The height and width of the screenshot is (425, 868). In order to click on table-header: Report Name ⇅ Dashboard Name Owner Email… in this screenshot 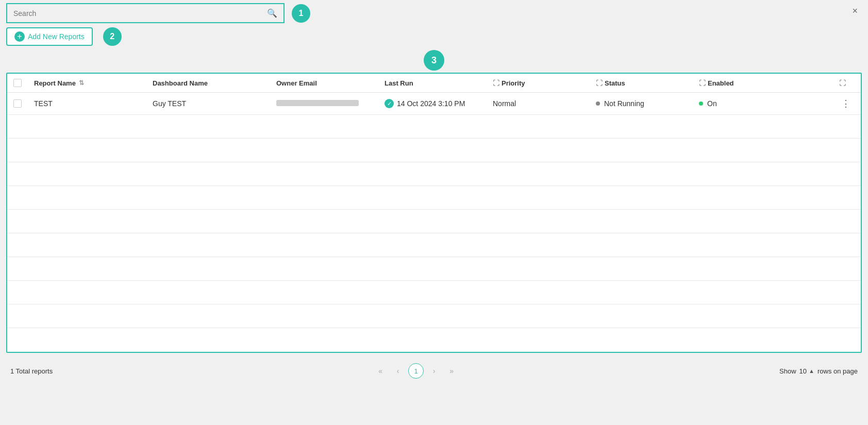, I will do `click(434, 83)`.